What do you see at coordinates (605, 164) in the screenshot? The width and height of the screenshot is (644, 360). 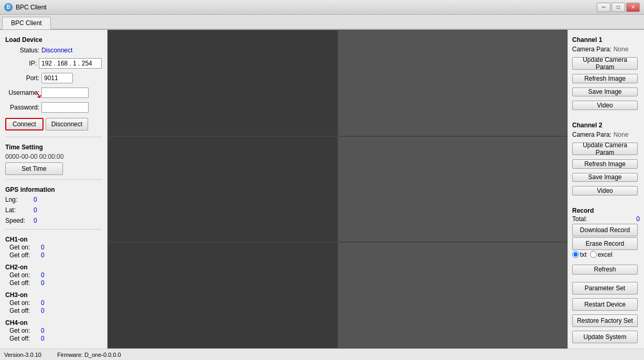 I see `ch2-refresh-image-button: Refresh Image` at bounding box center [605, 164].